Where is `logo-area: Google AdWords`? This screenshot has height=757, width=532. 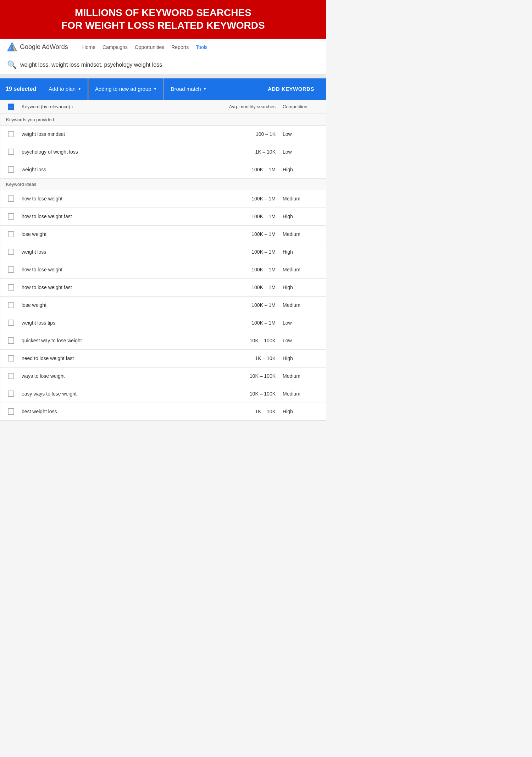 logo-area: Google AdWords is located at coordinates (38, 47).